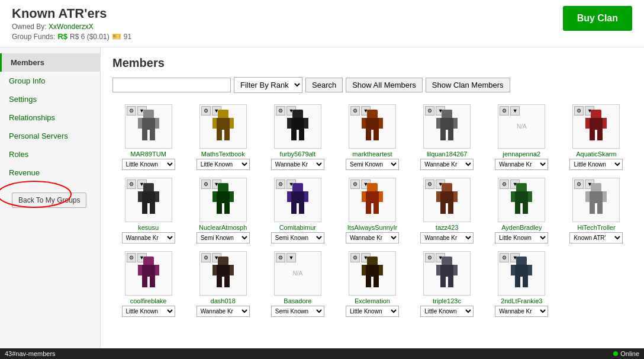  What do you see at coordinates (372, 154) in the screenshot?
I see `member-name: marktheartest` at bounding box center [372, 154].